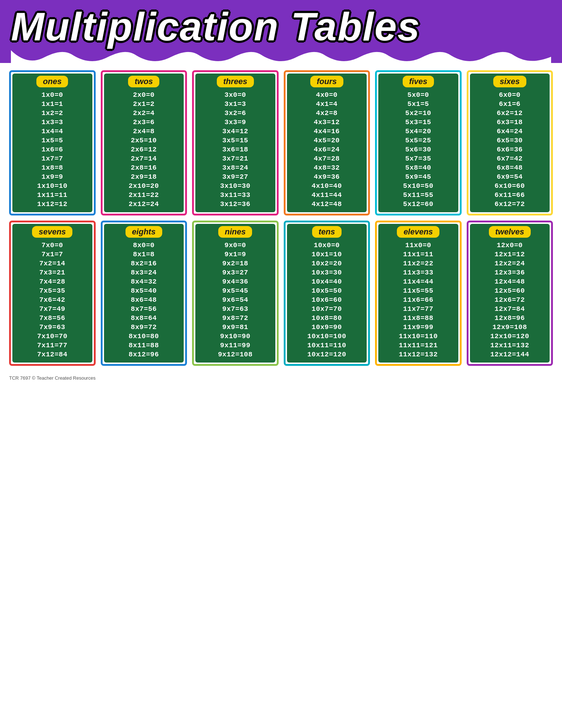  I want to click on table-row: 6x4=24, so click(510, 131).